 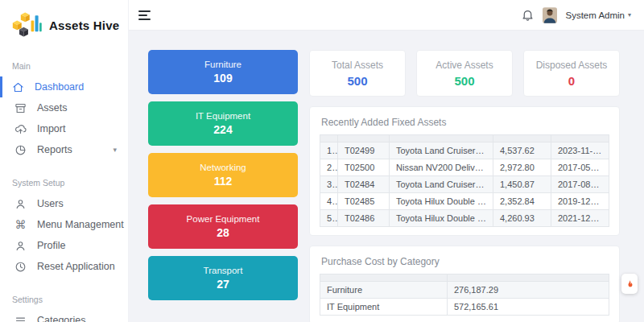 What do you see at coordinates (84, 26) in the screenshot?
I see `brand-name: Assets Hive` at bounding box center [84, 26].